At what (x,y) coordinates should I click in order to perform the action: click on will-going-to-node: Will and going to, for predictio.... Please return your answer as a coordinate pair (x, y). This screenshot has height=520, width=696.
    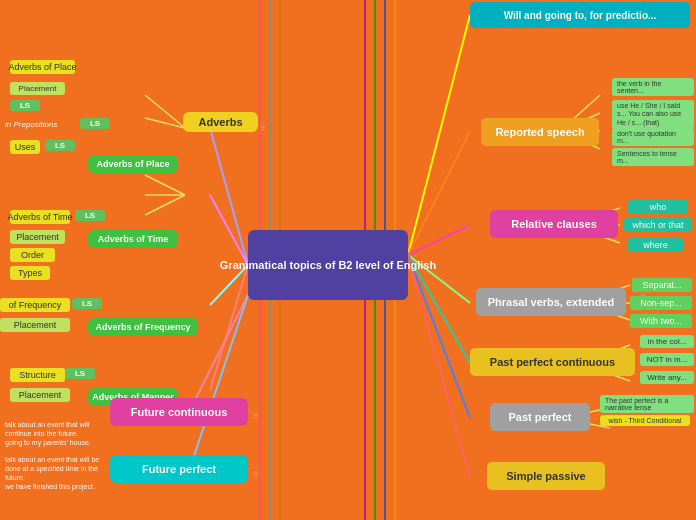
    Looking at the image, I should click on (580, 15).